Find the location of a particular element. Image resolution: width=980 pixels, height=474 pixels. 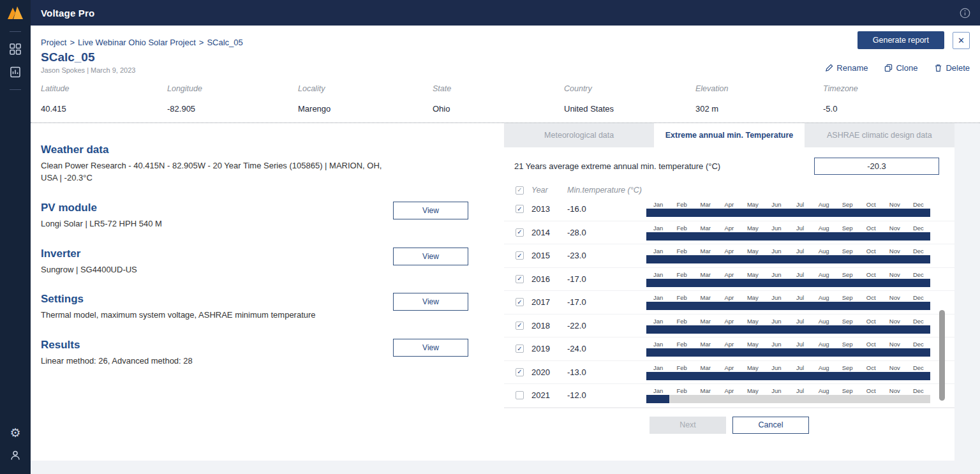

gear-icon: ⚙ is located at coordinates (15, 433).